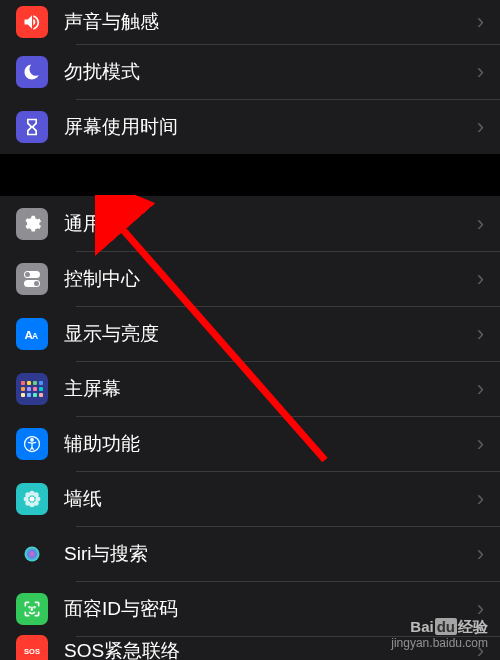 The height and width of the screenshot is (660, 500). I want to click on flower-icon, so click(32, 499).